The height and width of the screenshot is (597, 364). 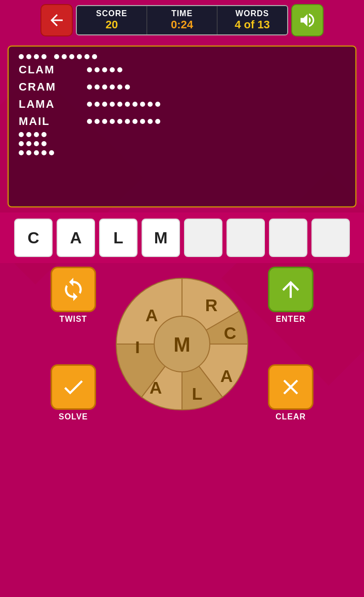 What do you see at coordinates (291, 387) in the screenshot?
I see `clear-icon-bg` at bounding box center [291, 387].